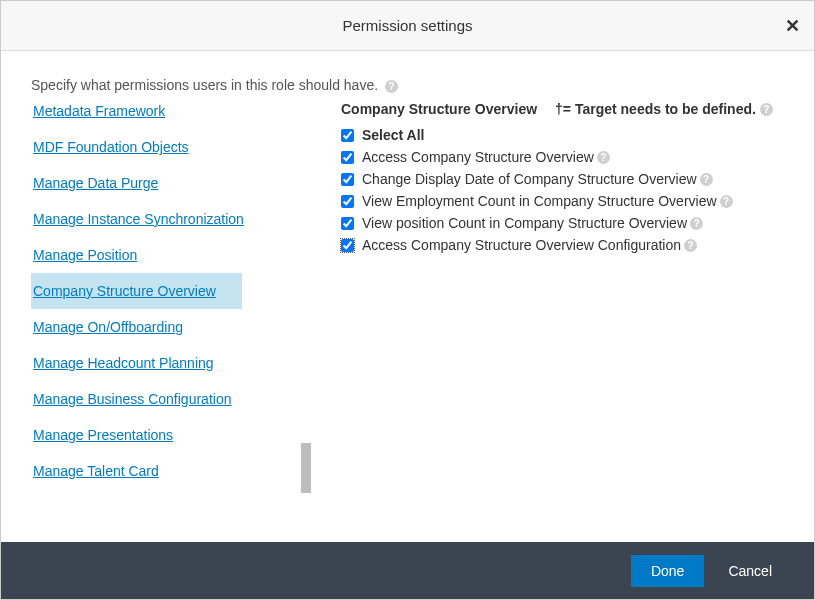 This screenshot has width=815, height=600. I want to click on select-all-label: Select All, so click(394, 135).